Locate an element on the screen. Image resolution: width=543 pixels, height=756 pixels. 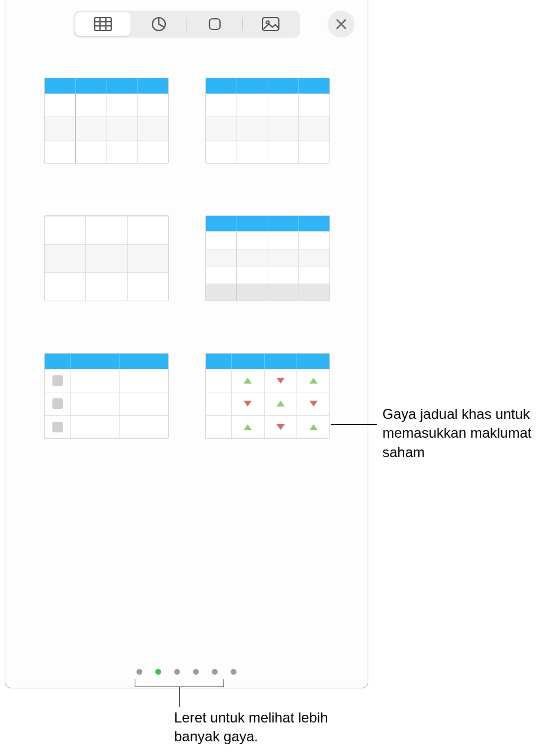
table-style-header-firstcol is located at coordinates (106, 121).